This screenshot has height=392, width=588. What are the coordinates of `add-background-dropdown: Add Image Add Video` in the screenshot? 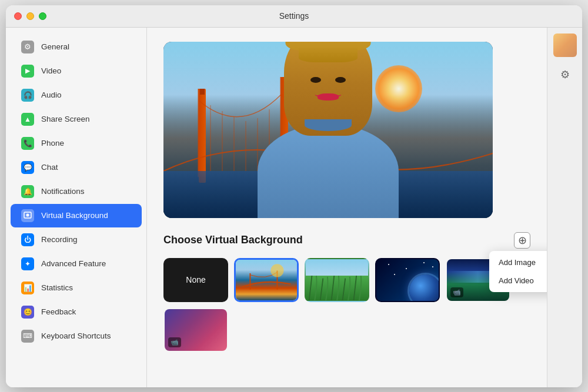 It's located at (518, 272).